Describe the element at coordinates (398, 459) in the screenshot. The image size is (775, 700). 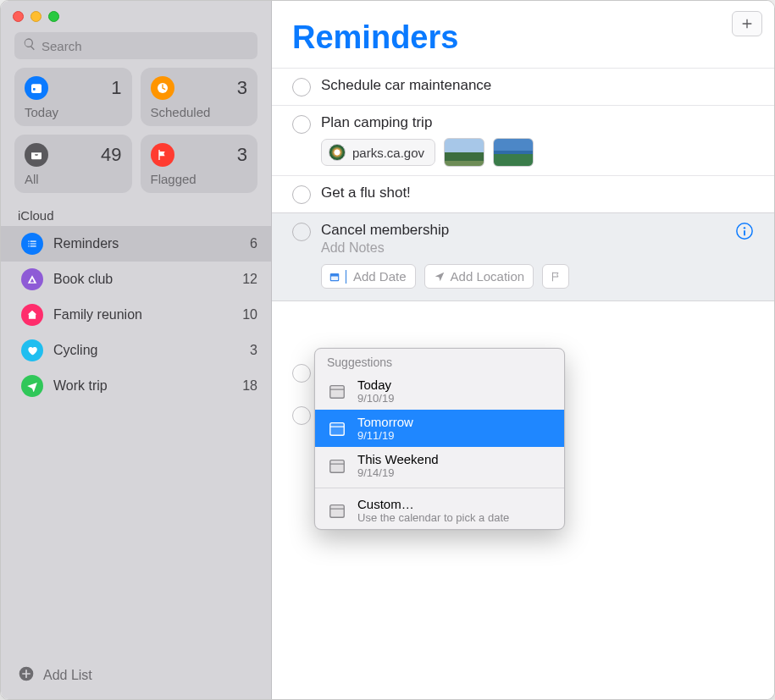
I see `suggestion-title: This Weekend` at that location.